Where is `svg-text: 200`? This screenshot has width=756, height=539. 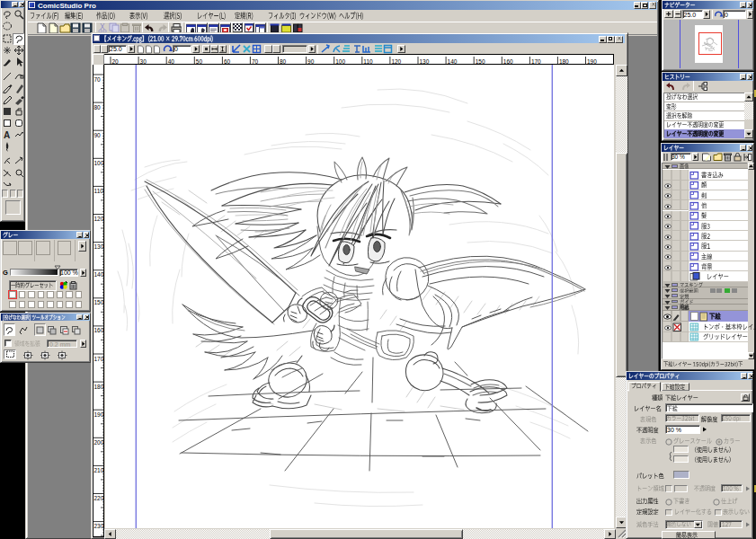 svg-text: 200 is located at coordinates (99, 442).